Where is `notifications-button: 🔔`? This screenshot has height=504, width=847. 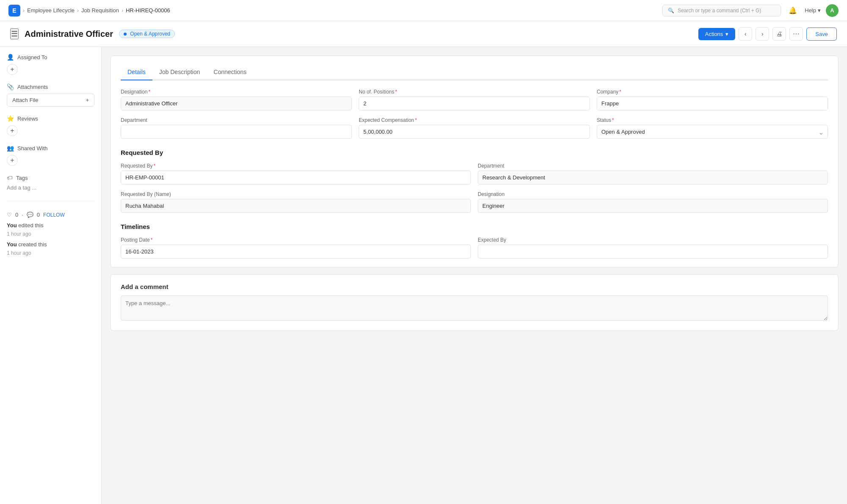 notifications-button: 🔔 is located at coordinates (793, 11).